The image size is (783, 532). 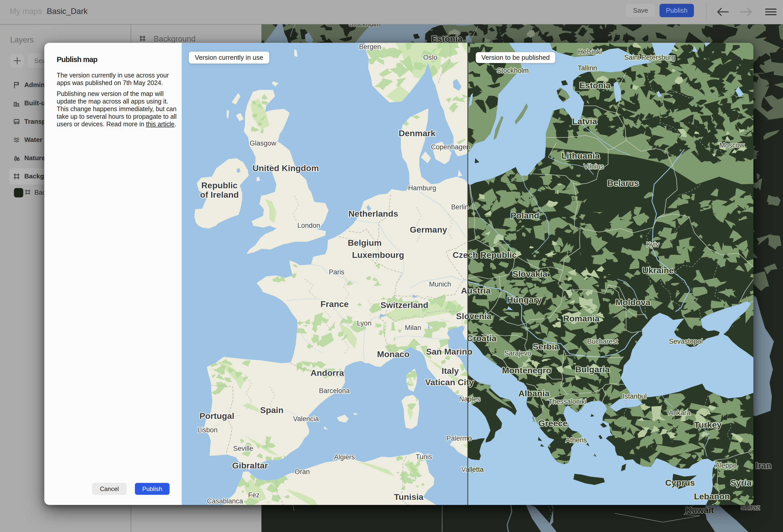 I want to click on svg-text: Germany, so click(x=428, y=230).